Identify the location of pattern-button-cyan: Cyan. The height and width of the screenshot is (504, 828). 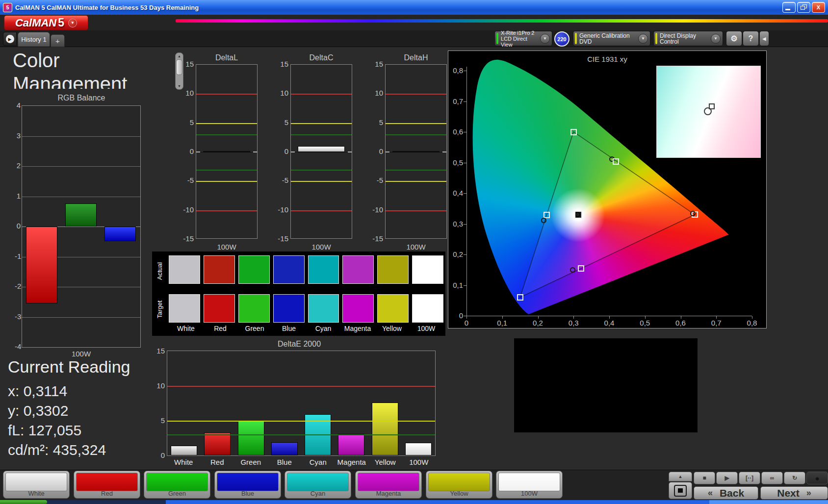
(318, 484).